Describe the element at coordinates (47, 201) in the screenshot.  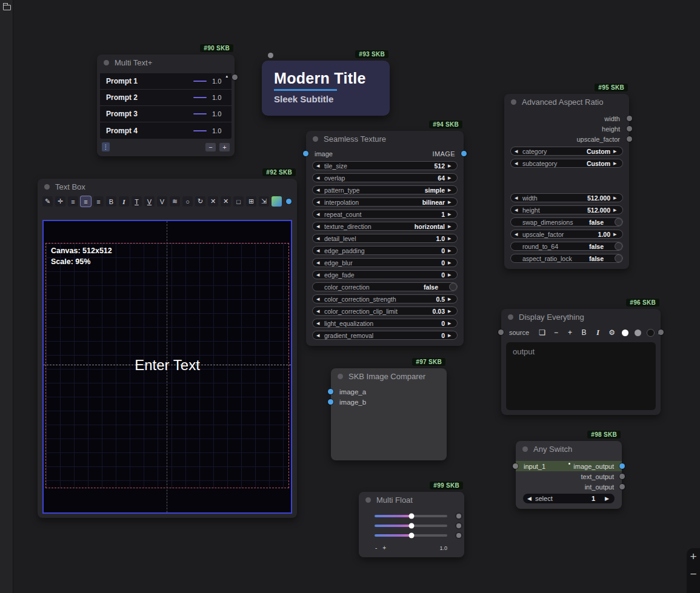
I see `edit-button: ✎` at that location.